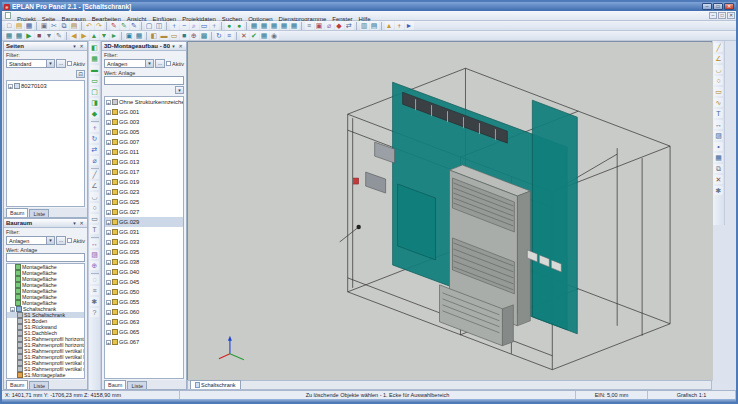  Describe the element at coordinates (410, 26) in the screenshot. I see `goto-icon: ►` at that location.